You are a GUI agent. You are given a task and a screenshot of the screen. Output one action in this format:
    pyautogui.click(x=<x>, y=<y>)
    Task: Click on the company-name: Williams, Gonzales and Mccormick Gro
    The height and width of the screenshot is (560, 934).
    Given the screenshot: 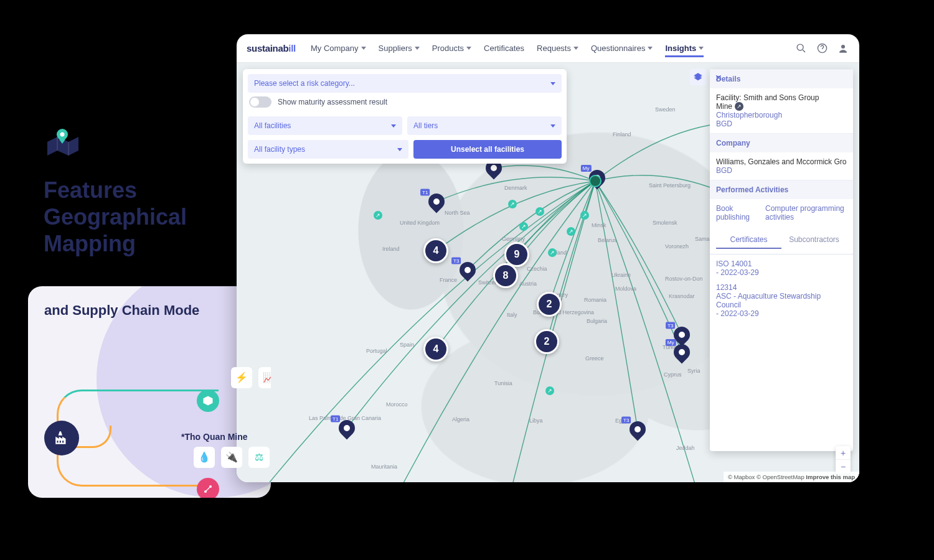 What is the action you would take?
    pyautogui.click(x=781, y=162)
    